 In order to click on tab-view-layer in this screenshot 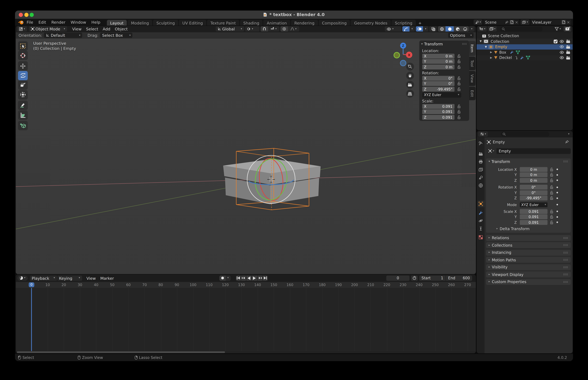, I will do `click(481, 170)`.